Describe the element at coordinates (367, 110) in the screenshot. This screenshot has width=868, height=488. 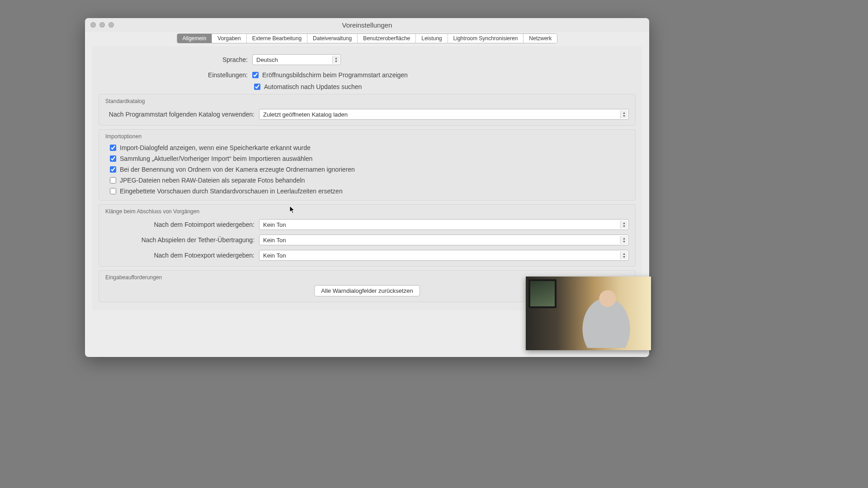
I see `group-standardkatalog: Standardkatalog Nach Programmstart folge…` at that location.